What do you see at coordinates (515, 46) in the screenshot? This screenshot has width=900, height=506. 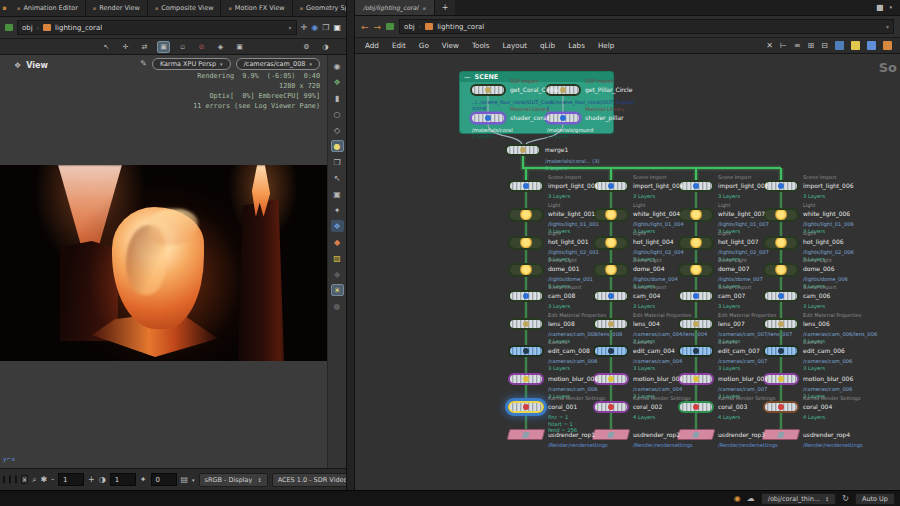 I see `menu-layout: Layout` at bounding box center [515, 46].